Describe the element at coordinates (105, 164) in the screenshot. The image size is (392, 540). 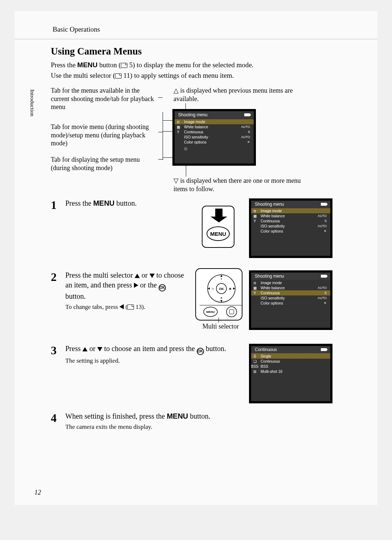
I see `annotation-tab-setup: Tab for displaying the setup menu (durin…` at that location.